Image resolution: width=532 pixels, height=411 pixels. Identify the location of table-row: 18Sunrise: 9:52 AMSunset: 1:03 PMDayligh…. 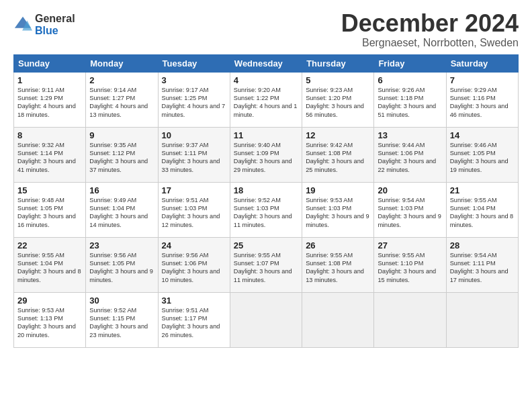
(266, 210).